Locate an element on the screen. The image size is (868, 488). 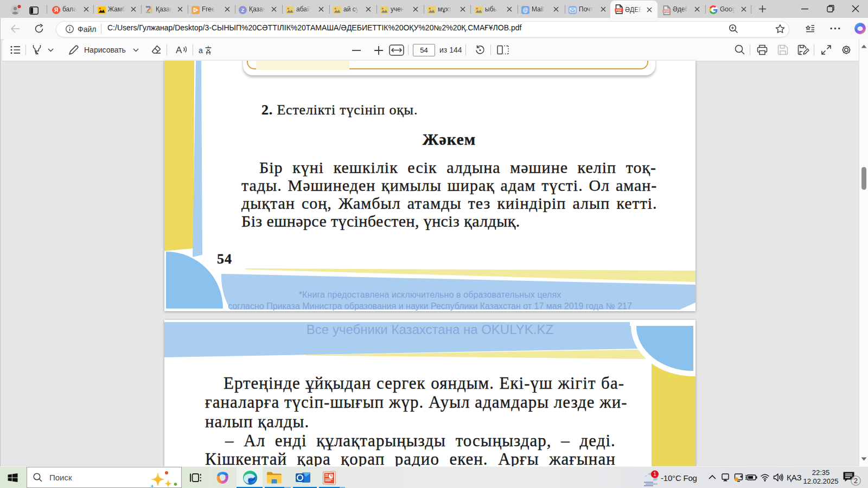
svg-text: а is located at coordinates (201, 50).